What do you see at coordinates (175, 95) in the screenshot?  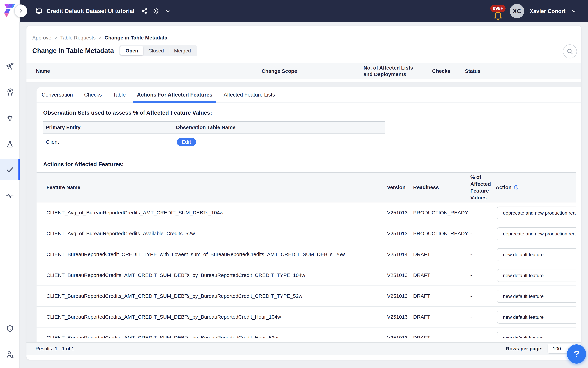 I see `tab-actions-for-affected-features: Actions For Affected Features` at bounding box center [175, 95].